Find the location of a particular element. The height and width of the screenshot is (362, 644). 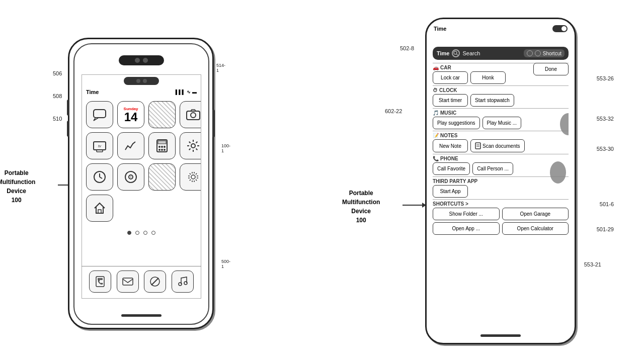

annotation-60222: 602-22 is located at coordinates (393, 111).